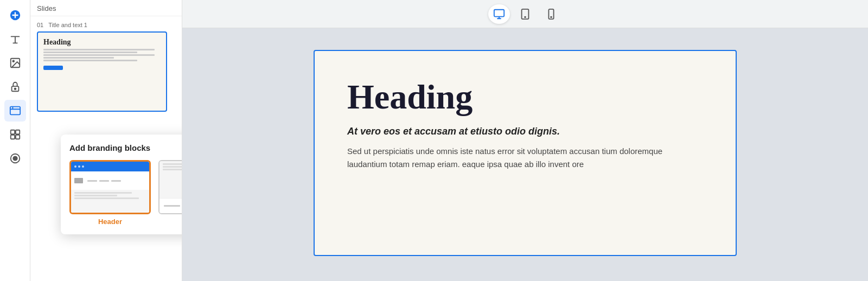 This screenshot has height=281, width=868. What do you see at coordinates (15, 135) in the screenshot?
I see `blocks-icon-btn` at bounding box center [15, 135].